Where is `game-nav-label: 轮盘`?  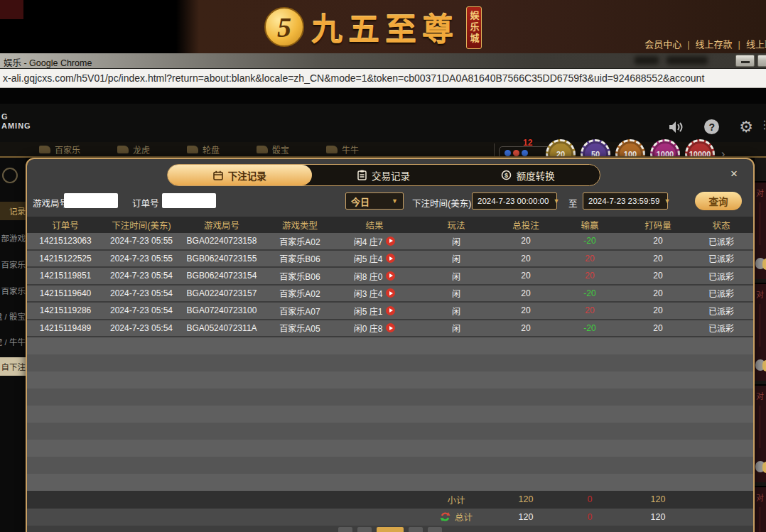 game-nav-label: 轮盘 is located at coordinates (211, 149).